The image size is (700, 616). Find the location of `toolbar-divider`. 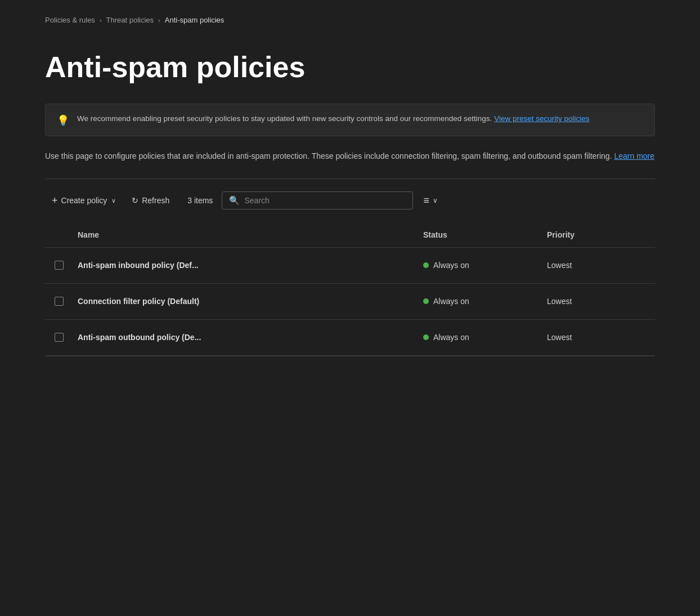

toolbar-divider is located at coordinates (350, 179).